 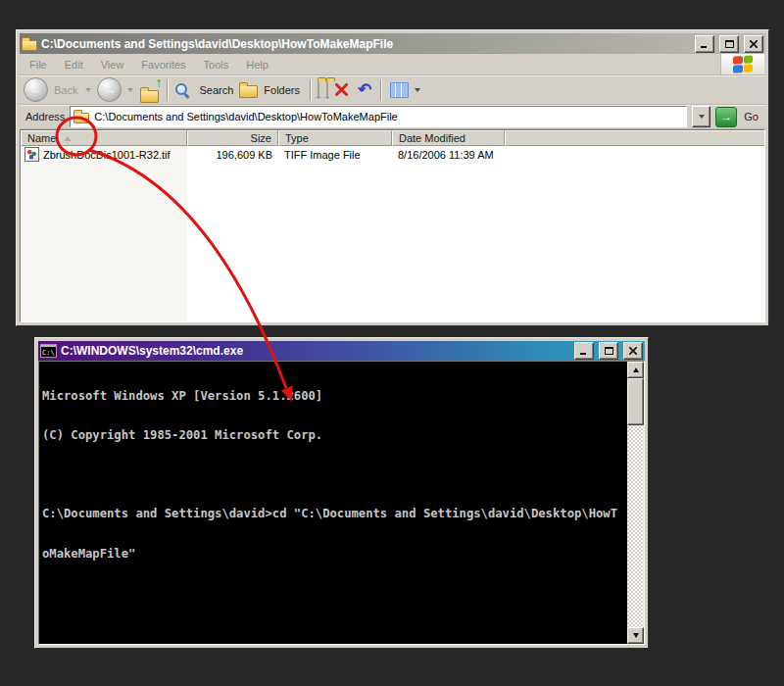 What do you see at coordinates (29, 45) in the screenshot?
I see `explorer-titlebar-folder-icon` at bounding box center [29, 45].